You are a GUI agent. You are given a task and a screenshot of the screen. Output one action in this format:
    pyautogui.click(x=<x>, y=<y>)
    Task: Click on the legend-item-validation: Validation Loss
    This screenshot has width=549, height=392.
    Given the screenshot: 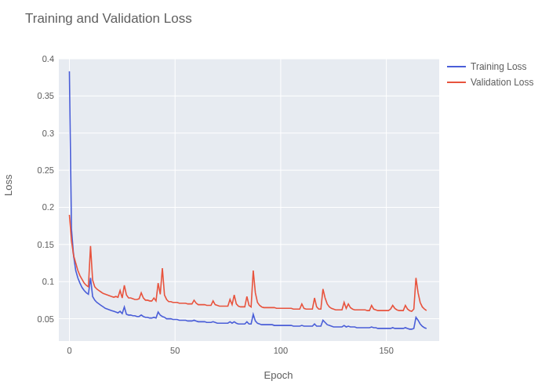 What is the action you would take?
    pyautogui.click(x=491, y=82)
    